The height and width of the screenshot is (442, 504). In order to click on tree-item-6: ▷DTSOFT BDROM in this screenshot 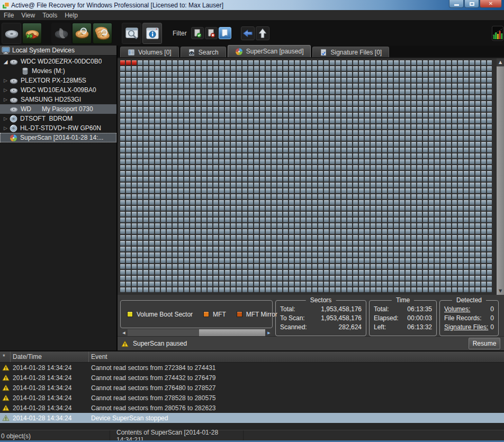, I will do `click(58, 119)`.